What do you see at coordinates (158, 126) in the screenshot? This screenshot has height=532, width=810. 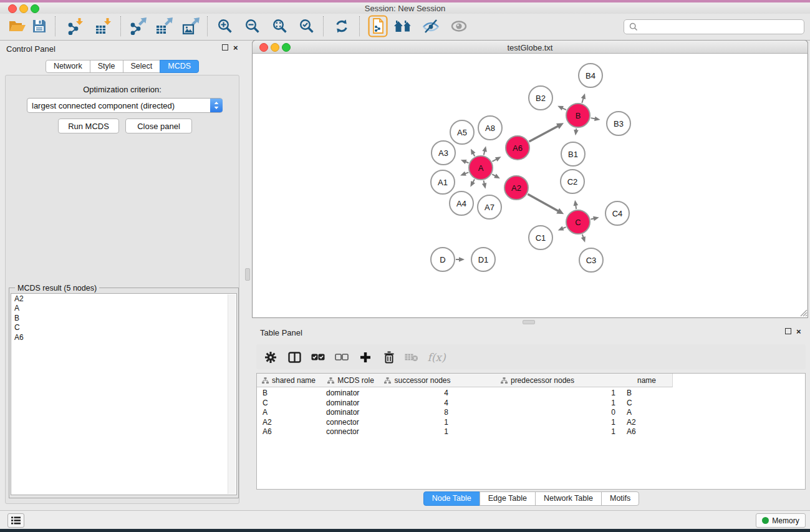 I see `close-panel-button: Close panel` at bounding box center [158, 126].